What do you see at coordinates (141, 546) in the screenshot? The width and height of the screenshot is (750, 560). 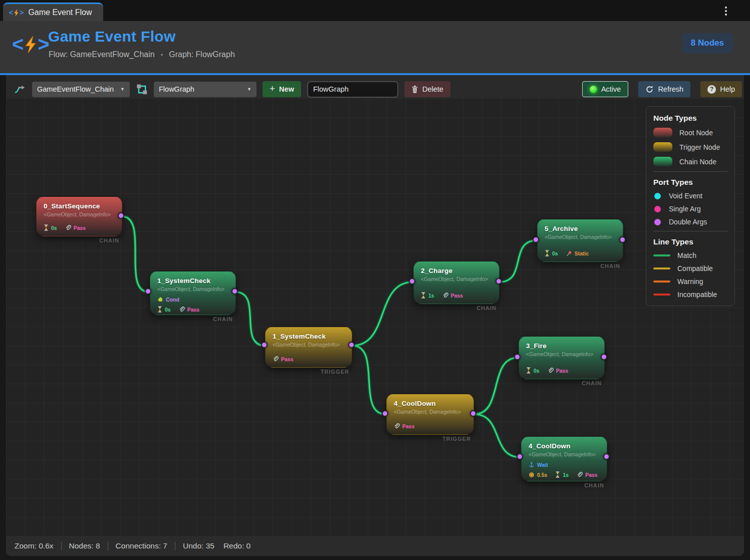 I see `status-connections: Connections: 7` at bounding box center [141, 546].